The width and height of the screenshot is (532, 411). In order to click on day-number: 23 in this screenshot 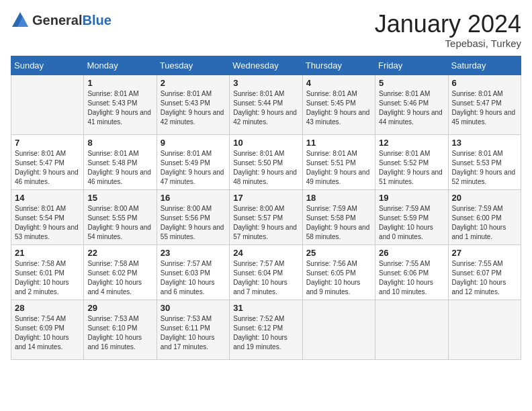, I will do `click(193, 253)`.